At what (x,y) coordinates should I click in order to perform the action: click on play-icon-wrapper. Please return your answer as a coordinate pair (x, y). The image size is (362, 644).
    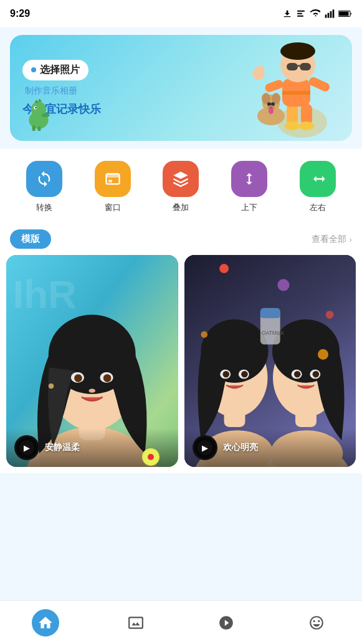
    Looking at the image, I should click on (226, 623).